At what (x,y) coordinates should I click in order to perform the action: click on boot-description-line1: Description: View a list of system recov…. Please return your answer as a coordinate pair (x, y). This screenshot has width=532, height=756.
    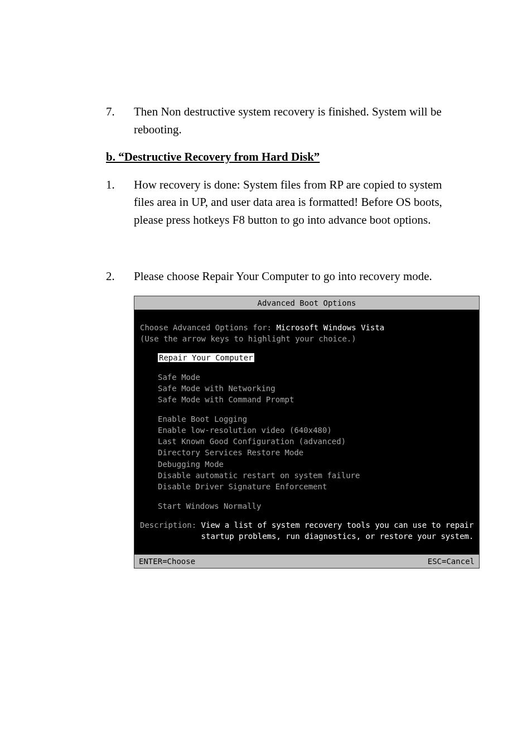
    Looking at the image, I should click on (307, 525).